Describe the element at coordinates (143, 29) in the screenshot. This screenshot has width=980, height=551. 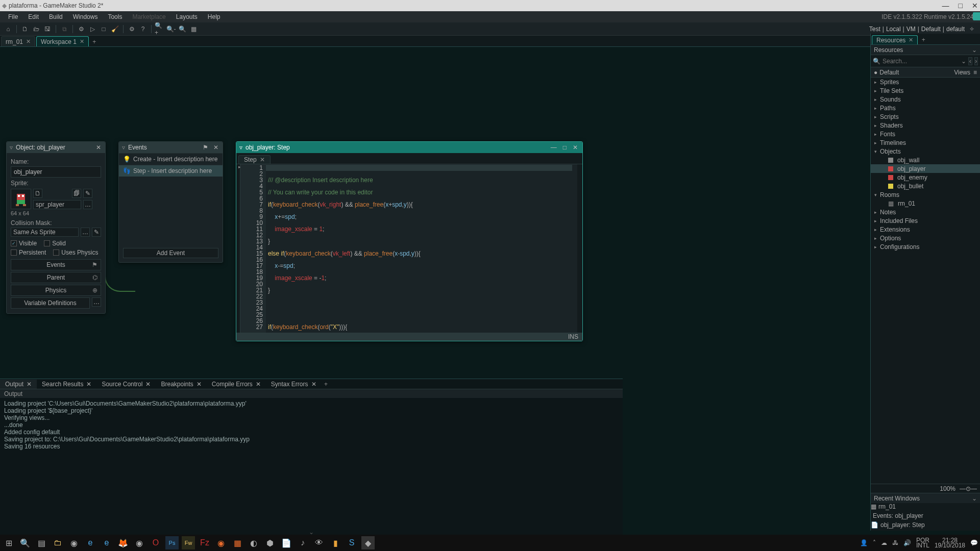
I see `help-icon: ?` at that location.